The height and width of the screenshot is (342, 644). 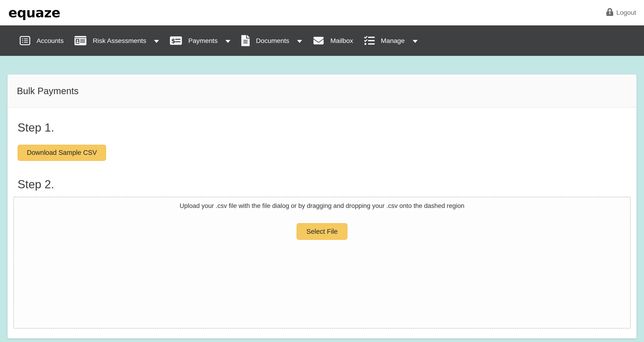 I want to click on nav-label: Mailbox, so click(x=342, y=41).